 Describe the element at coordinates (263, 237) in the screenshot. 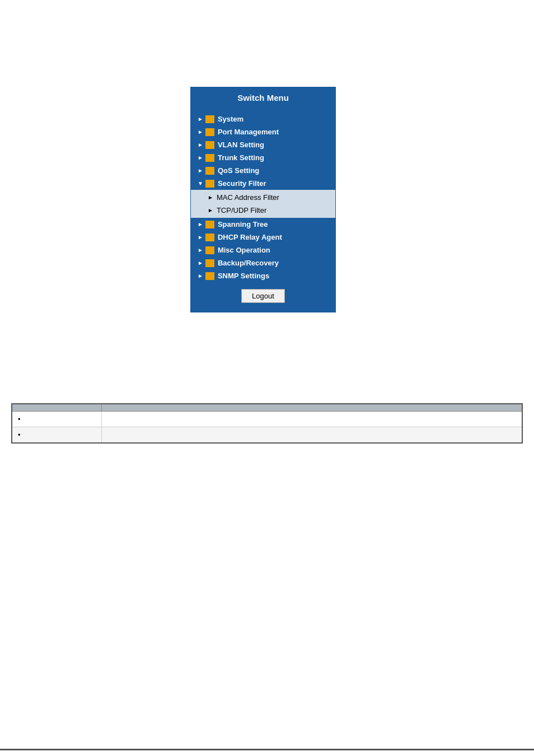

I see `sidebar-item-dhcp-relay-agent: ► DHCP Relay Agent` at that location.